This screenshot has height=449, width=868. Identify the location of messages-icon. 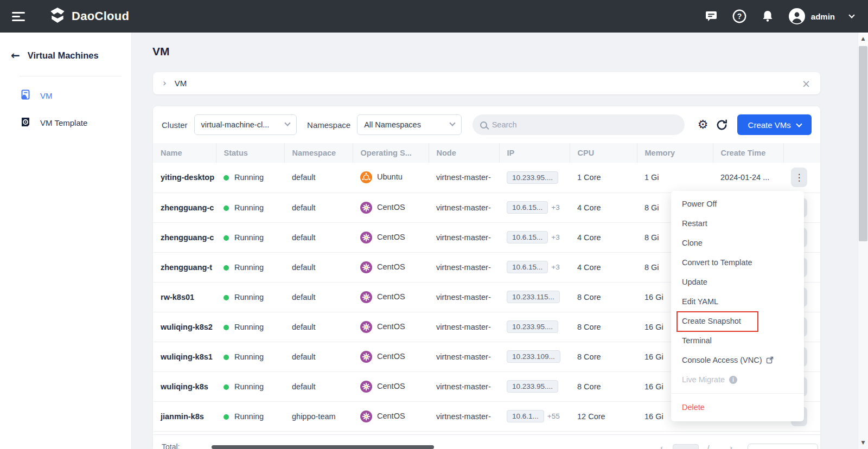
(711, 16).